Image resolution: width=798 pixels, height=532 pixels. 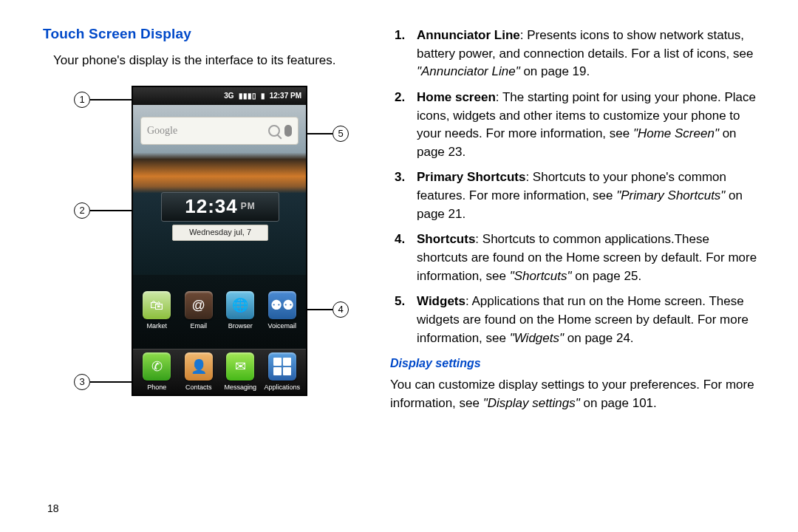 What do you see at coordinates (532, 403) in the screenshot?
I see `cross-reference: "Display settings"` at bounding box center [532, 403].